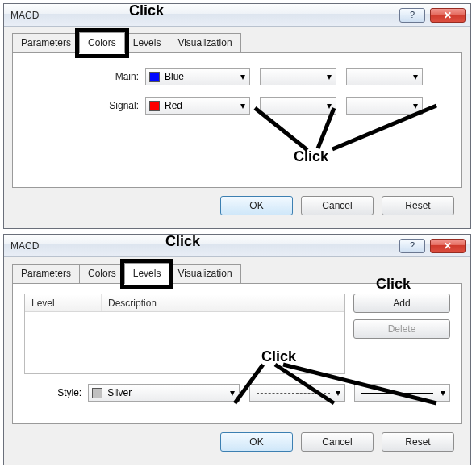  Describe the element at coordinates (185, 303) in the screenshot. I see `levels-list-header: Level Description` at that location.